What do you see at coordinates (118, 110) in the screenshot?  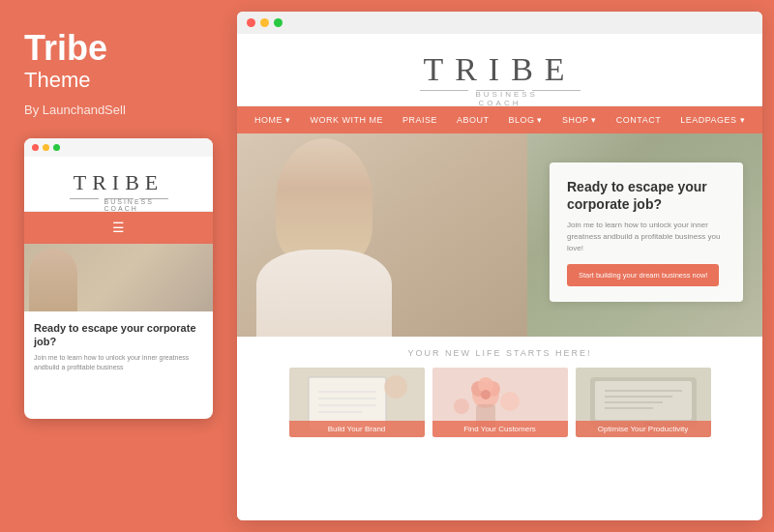 I see `theme-author: By LaunchandSell` at bounding box center [118, 110].